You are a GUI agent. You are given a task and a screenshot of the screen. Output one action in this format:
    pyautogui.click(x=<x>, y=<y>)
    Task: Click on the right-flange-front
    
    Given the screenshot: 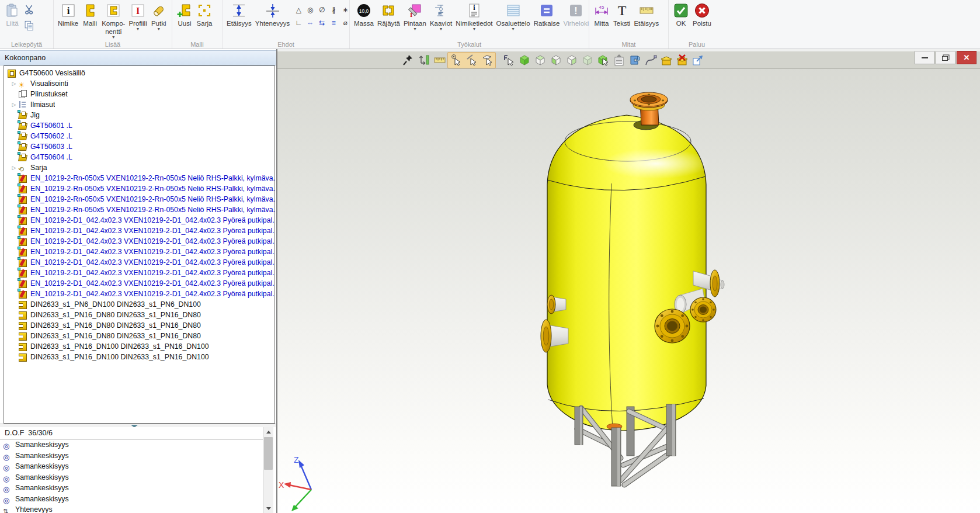 What is the action you would take?
    pyautogui.click(x=672, y=326)
    